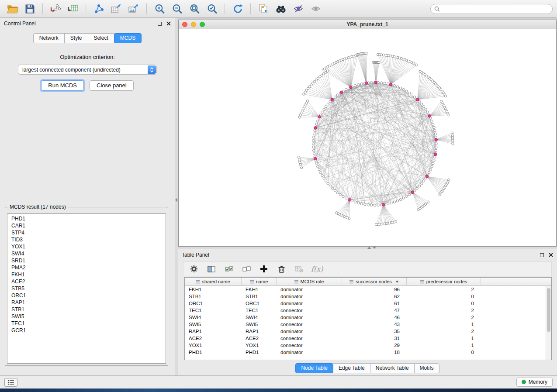  Describe the element at coordinates (374, 317) in the screenshot. I see `cell-successor_nodes: 46` at that location.